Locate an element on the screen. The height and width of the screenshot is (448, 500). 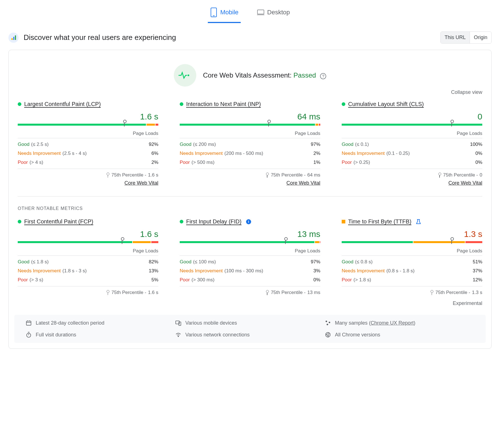
metric-ttfb: Time to First Byte (TTFB) 1.3 s Page Loa… is located at coordinates (412, 258).